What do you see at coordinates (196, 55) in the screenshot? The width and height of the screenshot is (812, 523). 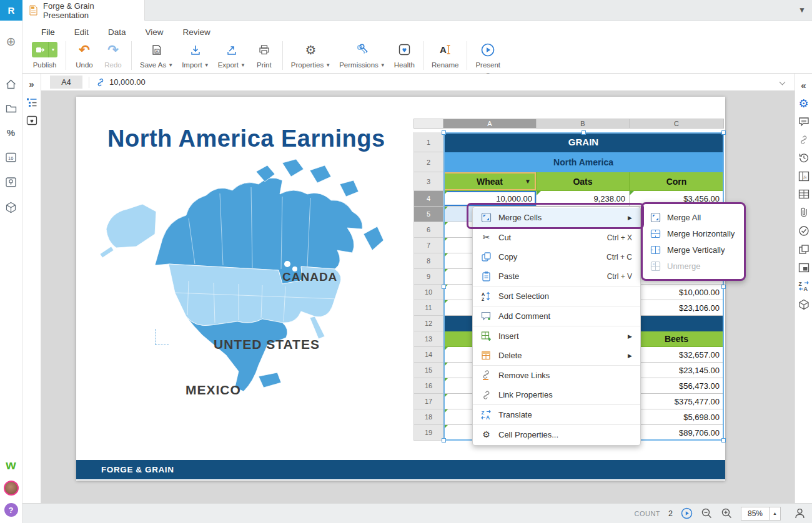 I see `import-button: Import▼` at bounding box center [196, 55].